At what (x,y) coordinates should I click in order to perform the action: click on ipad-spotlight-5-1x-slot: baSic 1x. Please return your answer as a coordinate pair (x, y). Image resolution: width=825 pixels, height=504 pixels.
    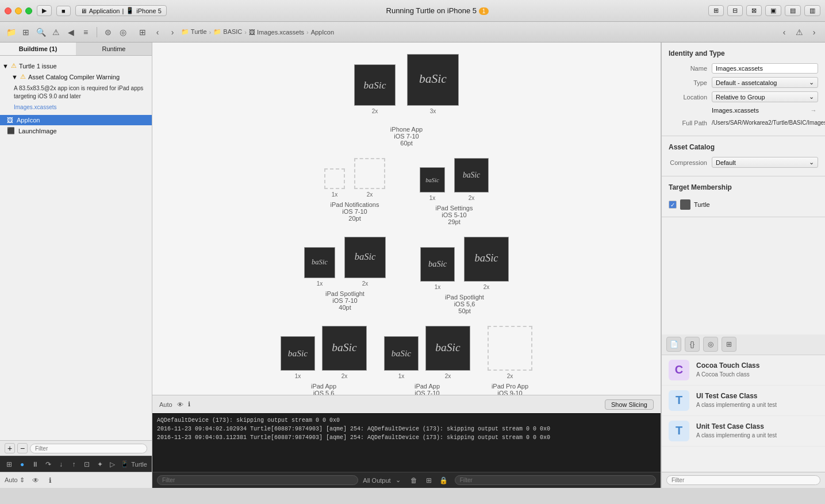
    Looking at the image, I should click on (438, 269).